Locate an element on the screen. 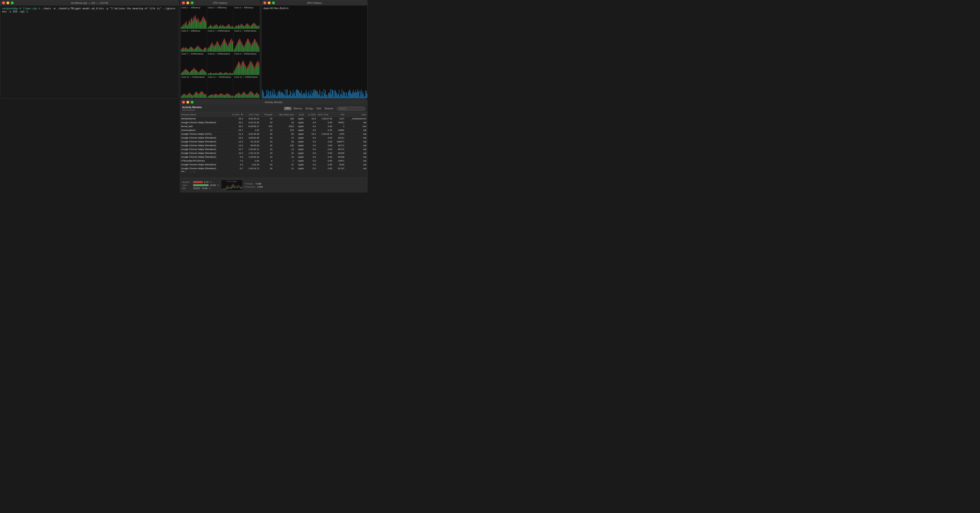  col-header-cpu-time: CPU Time is located at coordinates (252, 115).